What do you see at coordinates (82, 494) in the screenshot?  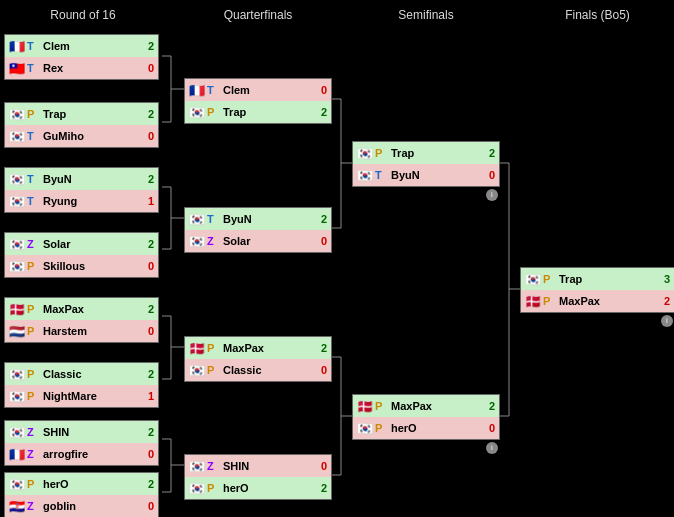 I see `r16-match-8: 🇰🇷 P herO 2 🇭🇷 Z goblin 0` at bounding box center [82, 494].